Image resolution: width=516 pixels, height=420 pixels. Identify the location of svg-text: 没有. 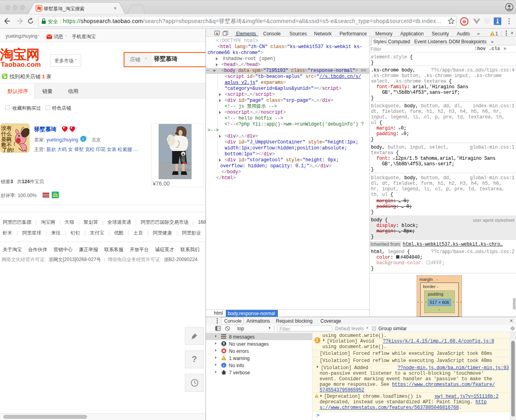
(6, 128).